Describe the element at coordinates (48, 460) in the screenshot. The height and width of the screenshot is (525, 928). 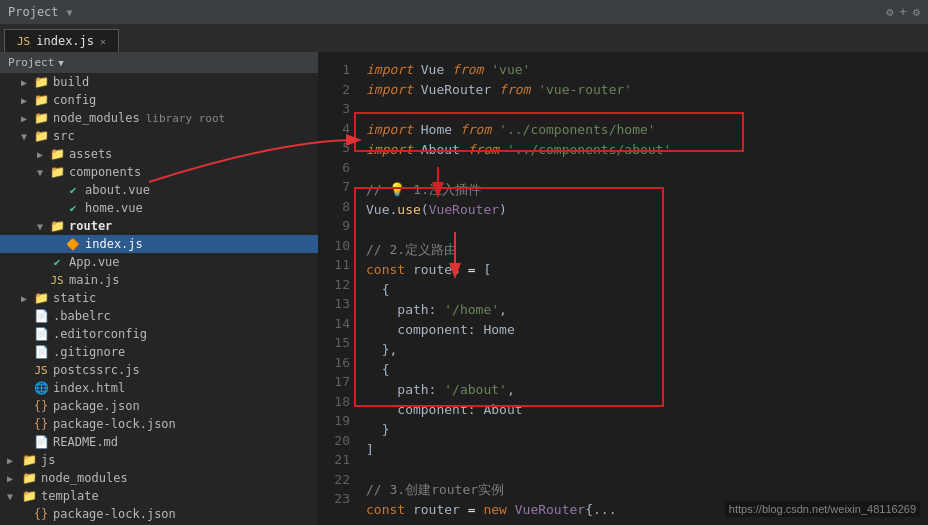
I see `item-label: js` at that location.